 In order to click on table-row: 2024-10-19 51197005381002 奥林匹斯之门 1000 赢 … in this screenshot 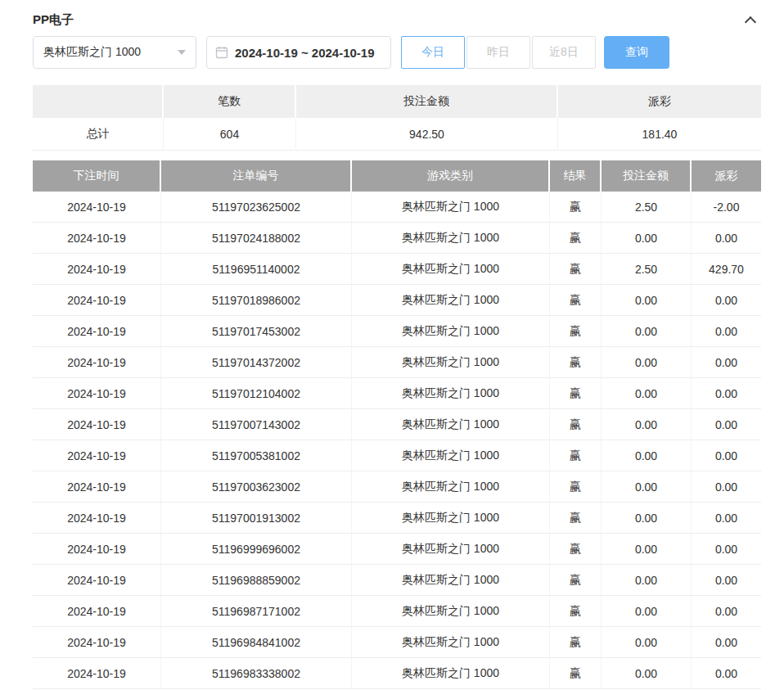, I will do `click(397, 456)`.